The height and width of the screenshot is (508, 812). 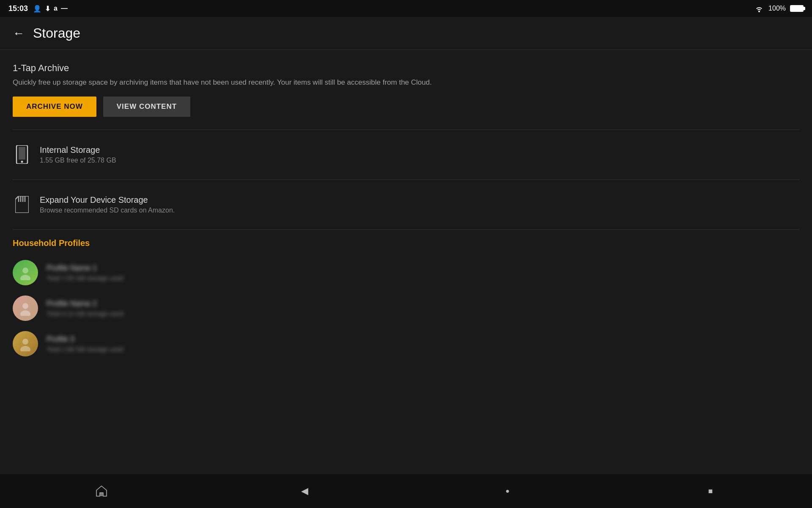 I want to click on archive-section: 1-Tap Archive Quickly free up storage sp…, so click(x=406, y=90).